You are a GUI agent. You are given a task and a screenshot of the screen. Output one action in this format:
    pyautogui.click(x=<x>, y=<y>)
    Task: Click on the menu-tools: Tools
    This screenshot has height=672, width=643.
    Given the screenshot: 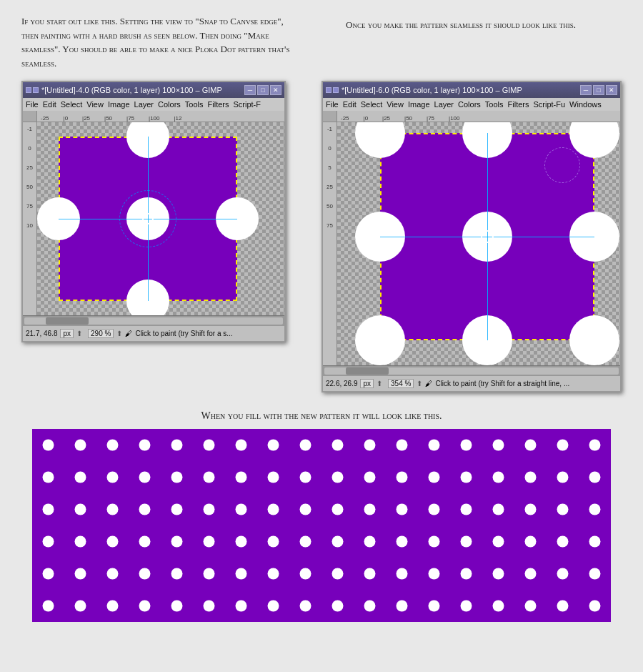 What is the action you would take?
    pyautogui.click(x=194, y=104)
    